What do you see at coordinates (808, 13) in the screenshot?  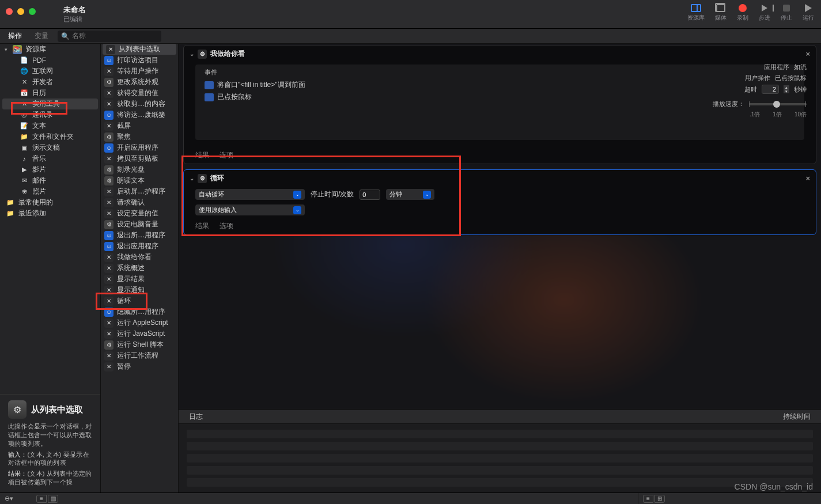 I see `run-button: 运行` at bounding box center [808, 13].